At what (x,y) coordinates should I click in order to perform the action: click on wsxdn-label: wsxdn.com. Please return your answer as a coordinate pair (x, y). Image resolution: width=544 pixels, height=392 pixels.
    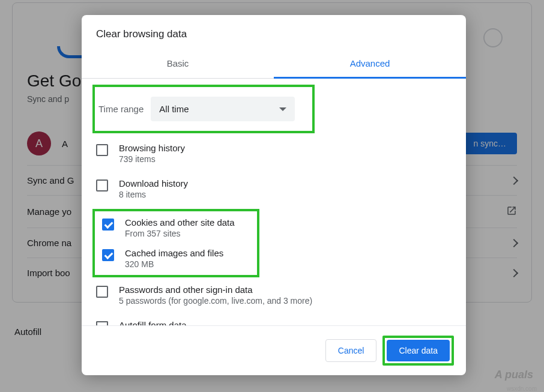
    Looking at the image, I should click on (522, 389).